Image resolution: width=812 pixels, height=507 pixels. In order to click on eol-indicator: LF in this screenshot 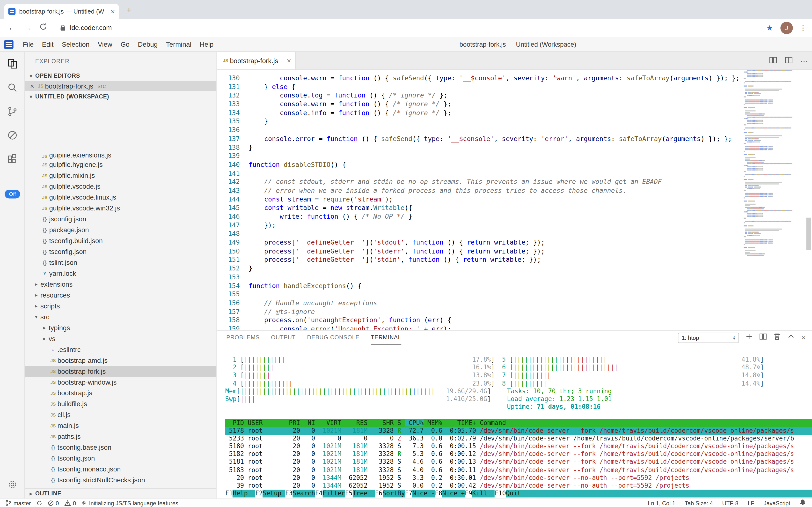, I will do `click(751, 503)`.